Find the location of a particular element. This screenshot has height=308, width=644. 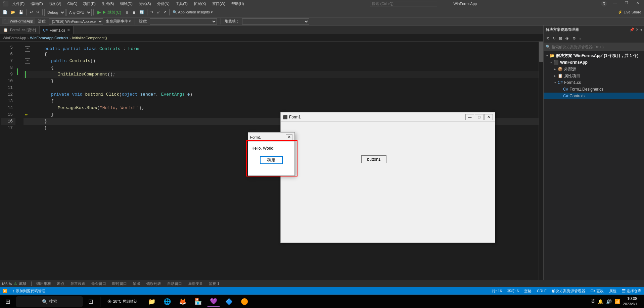

save-button: 💾 is located at coordinates (21, 12).